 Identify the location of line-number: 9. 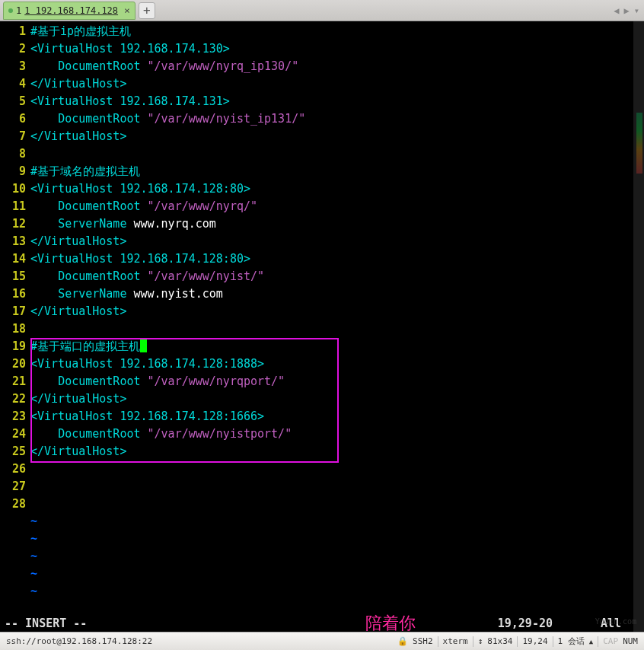
(13, 172).